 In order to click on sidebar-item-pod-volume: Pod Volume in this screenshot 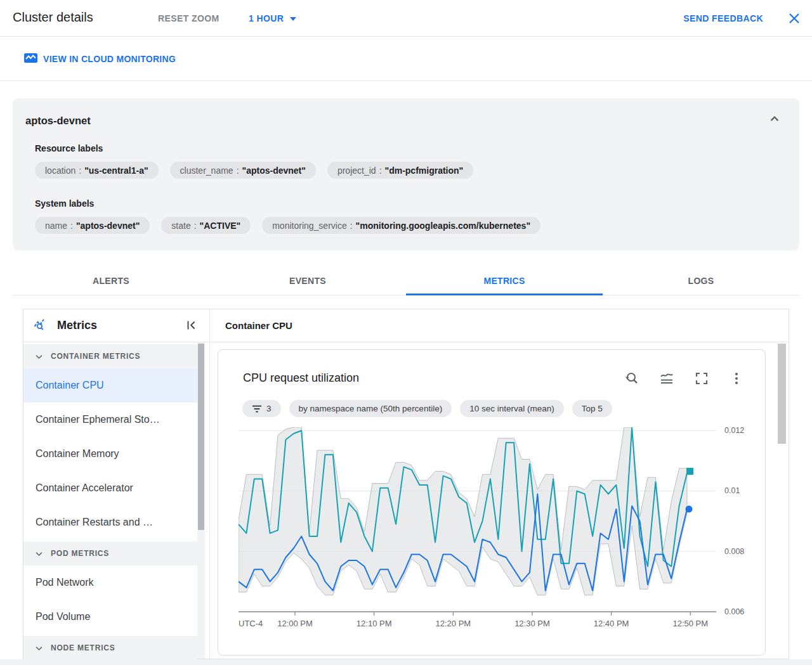, I will do `click(110, 617)`.